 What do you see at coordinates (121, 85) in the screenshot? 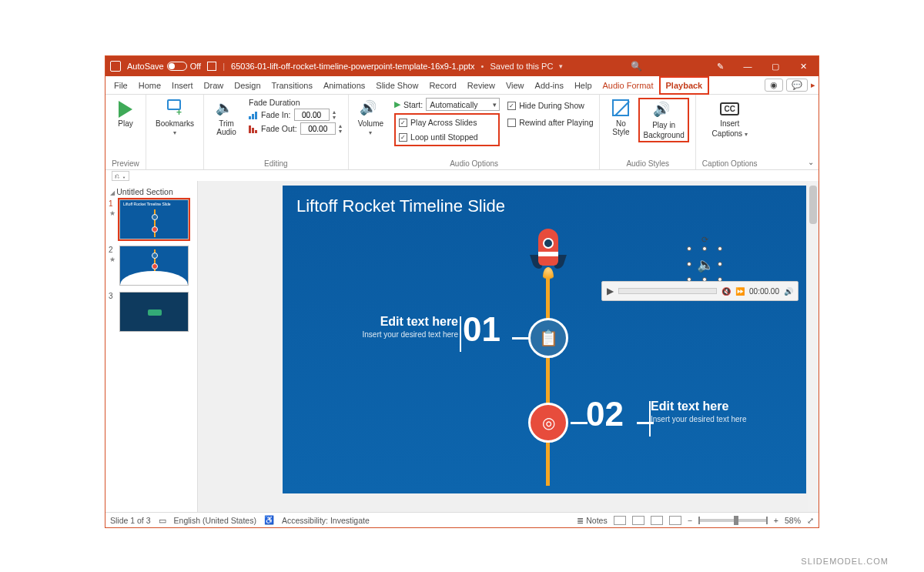
I see `tab-file: File` at bounding box center [121, 85].